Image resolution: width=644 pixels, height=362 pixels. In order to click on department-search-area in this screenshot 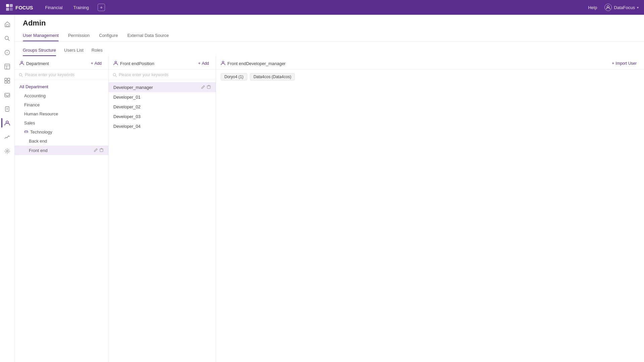, I will do `click(62, 75)`.